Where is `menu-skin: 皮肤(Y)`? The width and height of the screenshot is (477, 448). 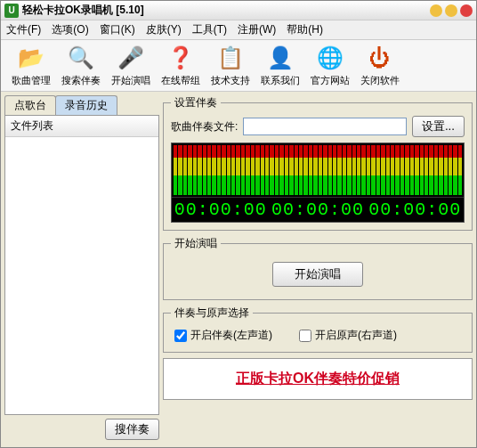 menu-skin: 皮肤(Y) is located at coordinates (164, 30).